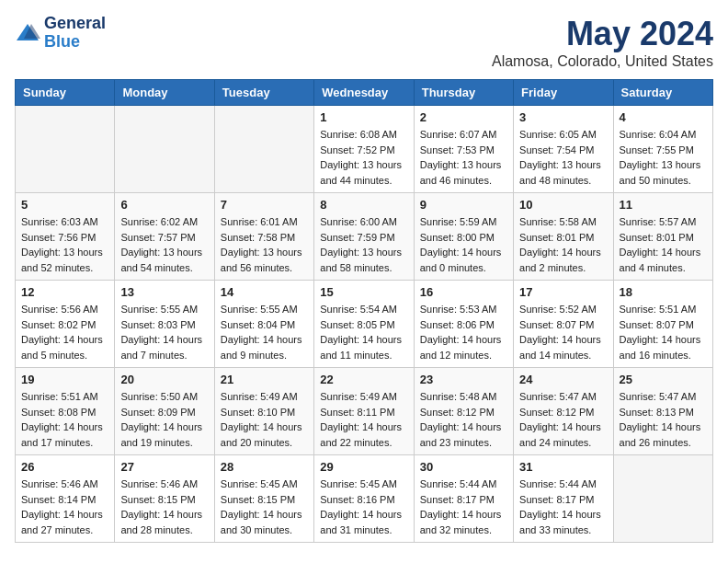  I want to click on day-number: 12, so click(64, 293).